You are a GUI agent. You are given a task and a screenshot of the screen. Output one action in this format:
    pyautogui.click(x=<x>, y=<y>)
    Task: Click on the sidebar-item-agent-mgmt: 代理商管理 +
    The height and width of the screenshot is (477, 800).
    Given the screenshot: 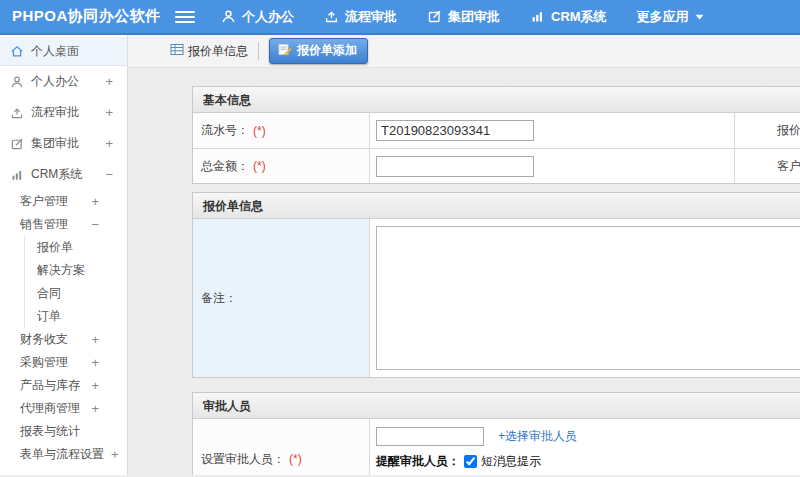 What is the action you would take?
    pyautogui.click(x=64, y=408)
    